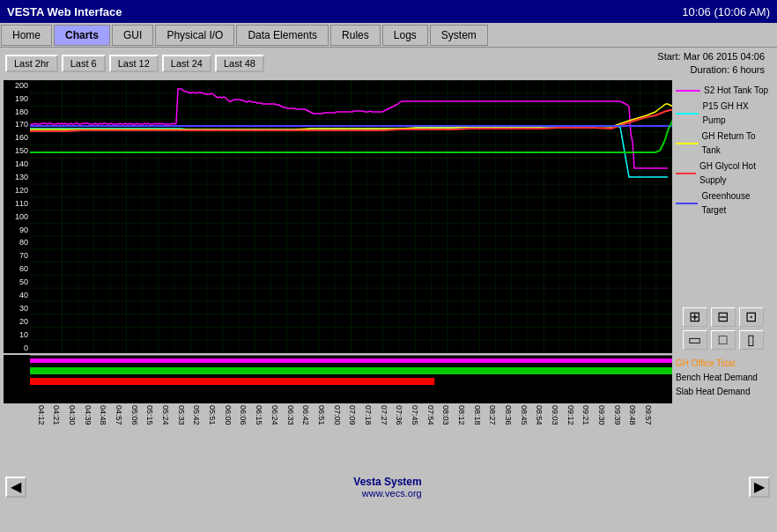  I want to click on x-label: 04:39, so click(88, 416).